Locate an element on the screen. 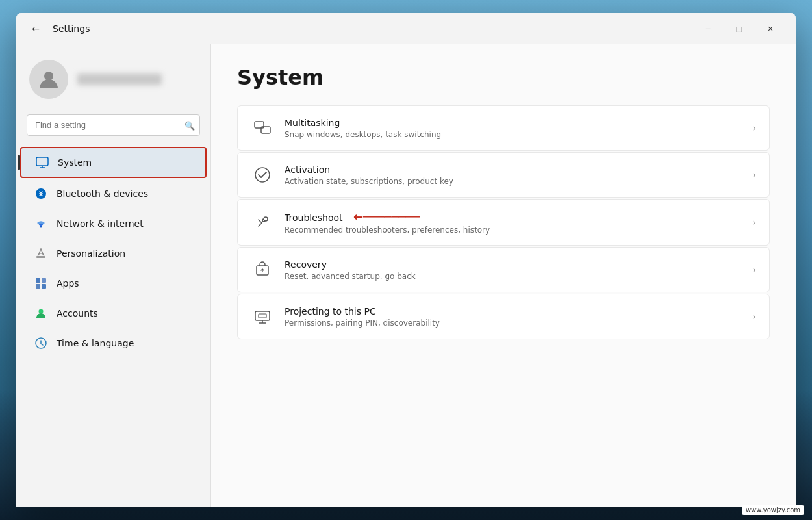  red-arrow-annotation: ←──────── is located at coordinates (387, 217).